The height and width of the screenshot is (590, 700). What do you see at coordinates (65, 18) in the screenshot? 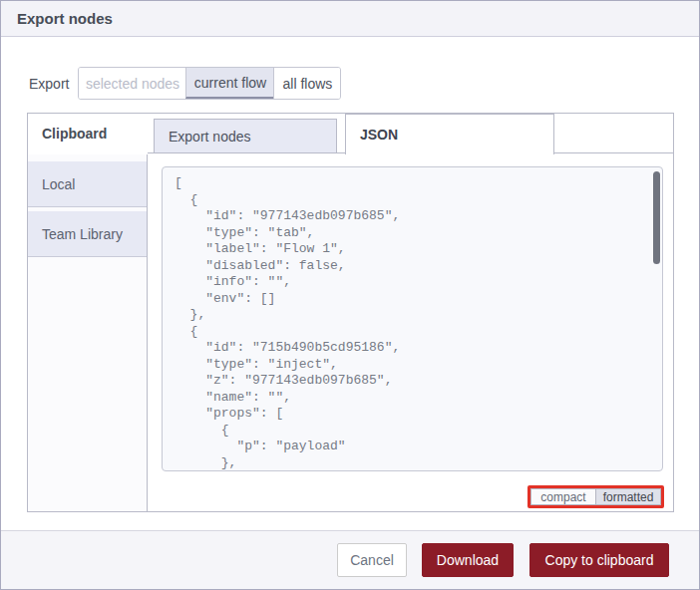
I see `dialog-title: Export nodes` at bounding box center [65, 18].